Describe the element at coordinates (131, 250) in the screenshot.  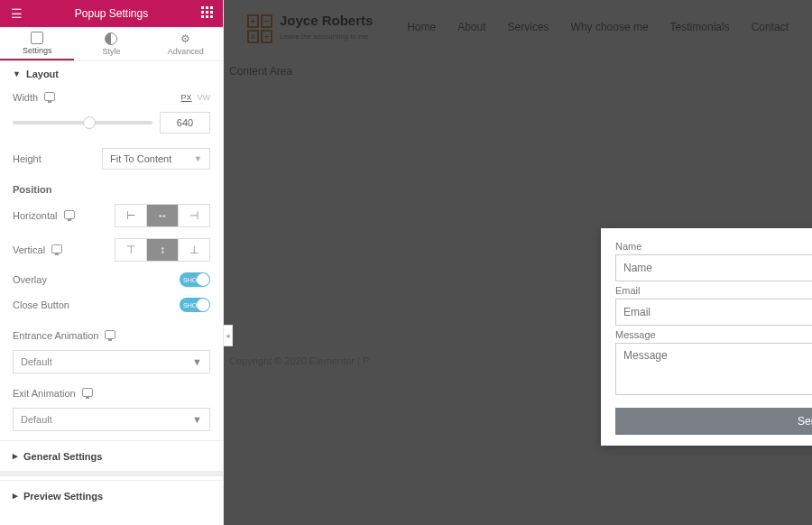
I see `align-top-button: ⊤` at that location.